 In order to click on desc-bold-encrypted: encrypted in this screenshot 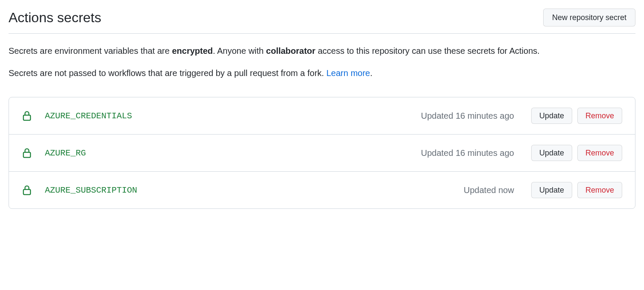, I will do `click(192, 51)`.